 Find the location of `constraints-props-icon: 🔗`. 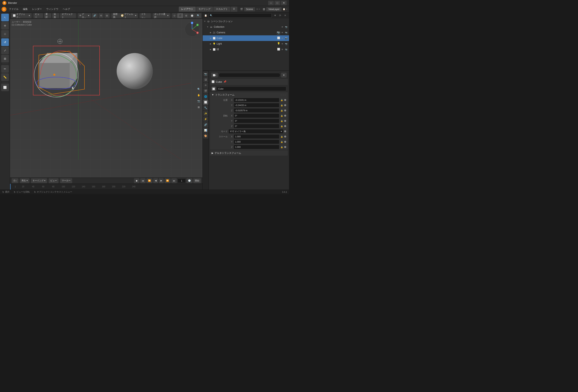

constraints-props-icon: 🔗 is located at coordinates (206, 125).